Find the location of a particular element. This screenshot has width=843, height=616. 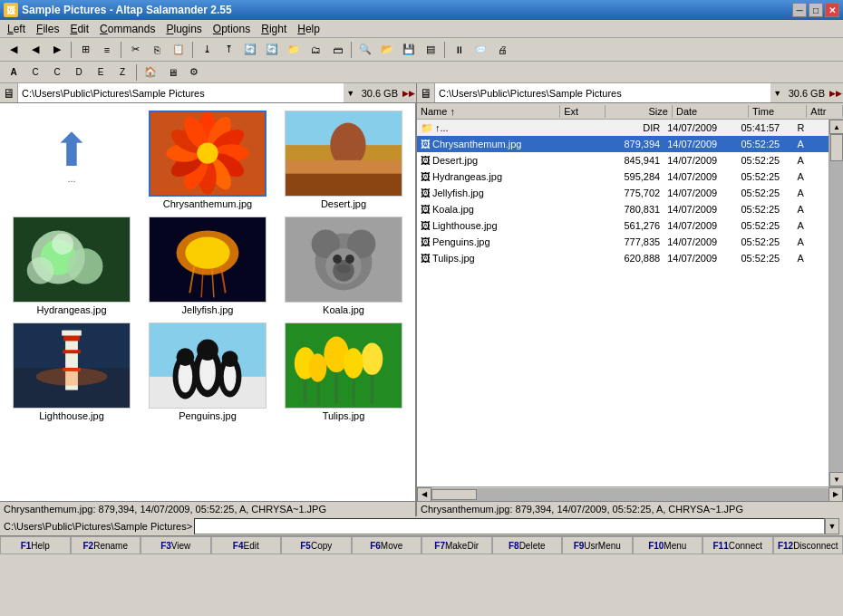

toolbar-btn-2: ◀ is located at coordinates (35, 50).